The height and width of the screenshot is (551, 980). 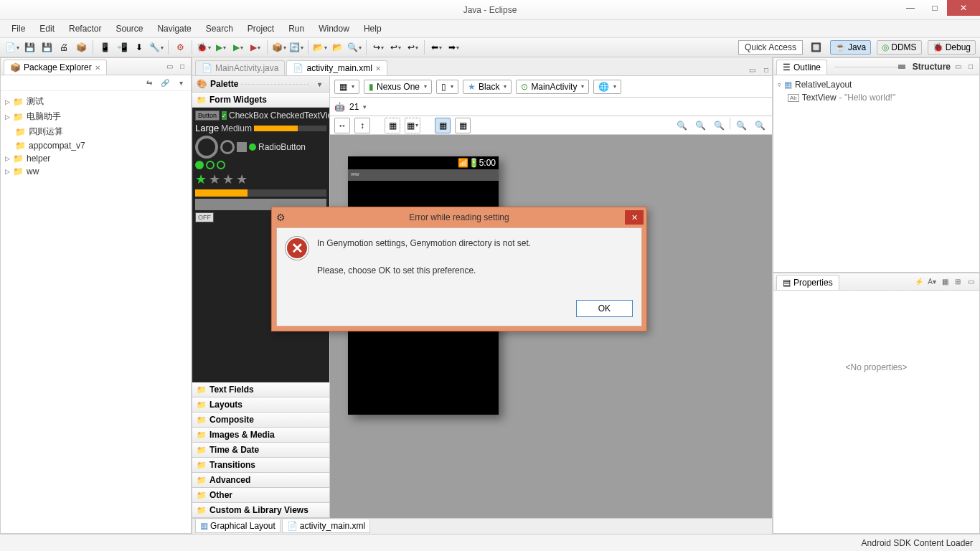 I want to click on close-button: ✕, so click(x=963, y=8).